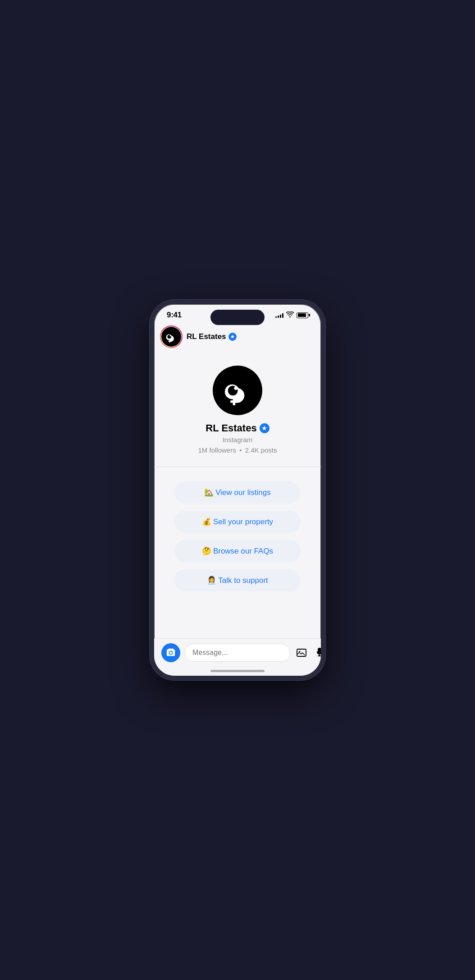 This screenshot has height=980, width=475. Describe the element at coordinates (238, 440) in the screenshot. I see `profile-platform: Instagram` at that location.